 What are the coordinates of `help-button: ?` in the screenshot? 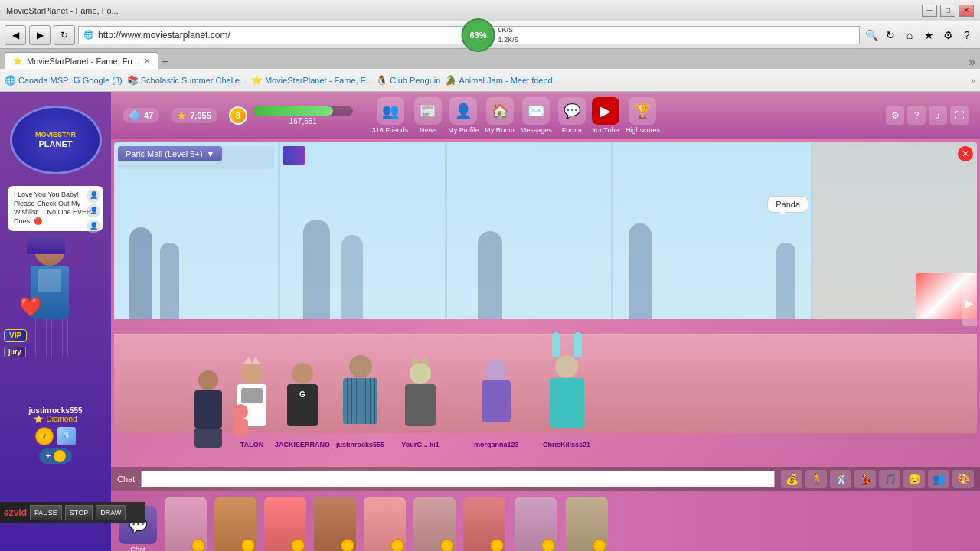 It's located at (916, 116).